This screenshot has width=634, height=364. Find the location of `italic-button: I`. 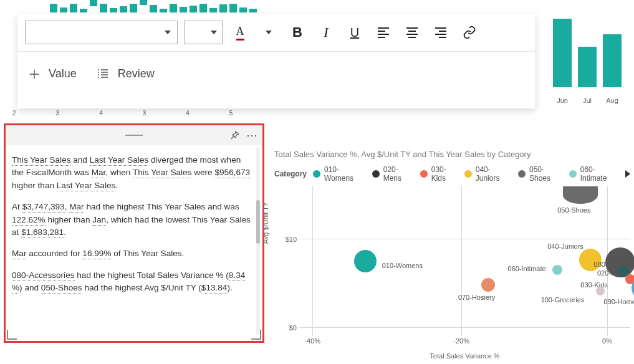

italic-button: I is located at coordinates (326, 32).